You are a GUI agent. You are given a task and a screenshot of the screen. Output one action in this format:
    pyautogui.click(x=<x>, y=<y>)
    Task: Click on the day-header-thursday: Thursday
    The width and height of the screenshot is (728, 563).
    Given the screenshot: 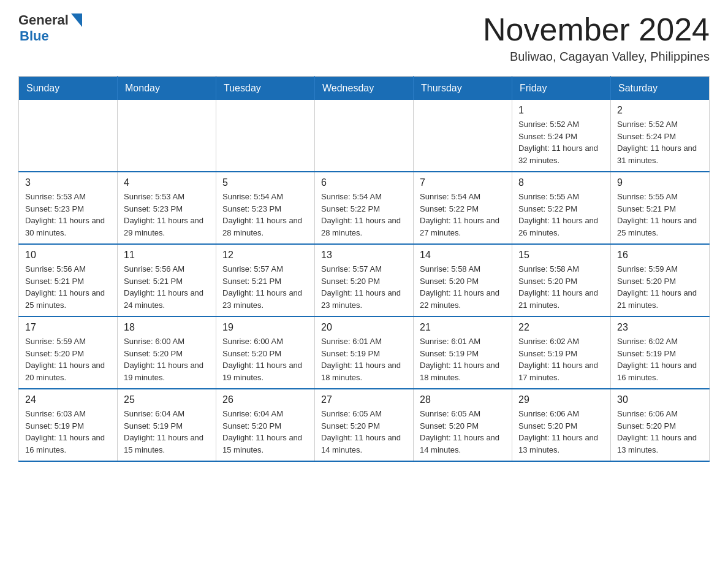 What is the action you would take?
    pyautogui.click(x=463, y=88)
    